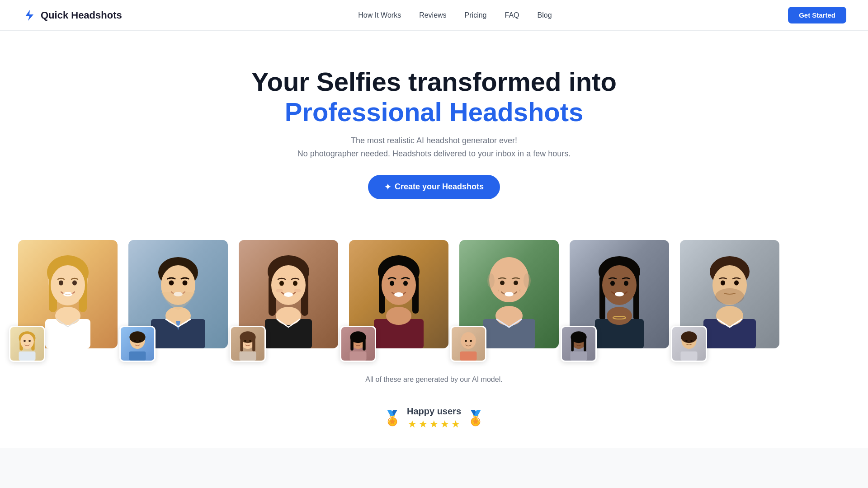 This screenshot has height=488, width=868. I want to click on nav-links: How It Works Reviews Pricing FAQ Blog, so click(455, 15).